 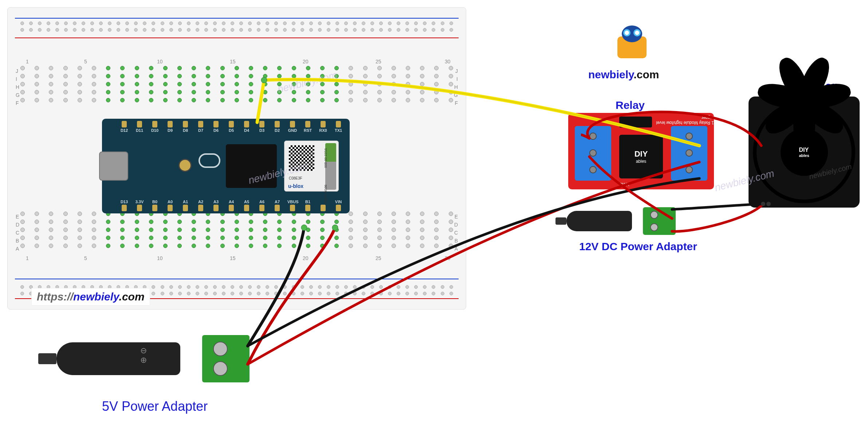 I want to click on mcu-pinlabels-bottom: D133.3VB0A0A1A2A3A4A5A6A7VBUSB1VIN, so click(x=231, y=202).